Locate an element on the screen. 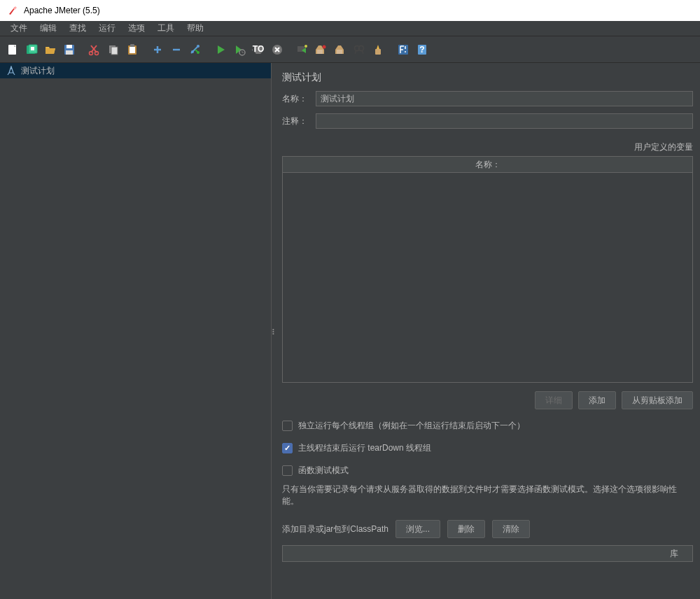 The image size is (700, 599). test-plan-icon is located at coordinates (11, 71).